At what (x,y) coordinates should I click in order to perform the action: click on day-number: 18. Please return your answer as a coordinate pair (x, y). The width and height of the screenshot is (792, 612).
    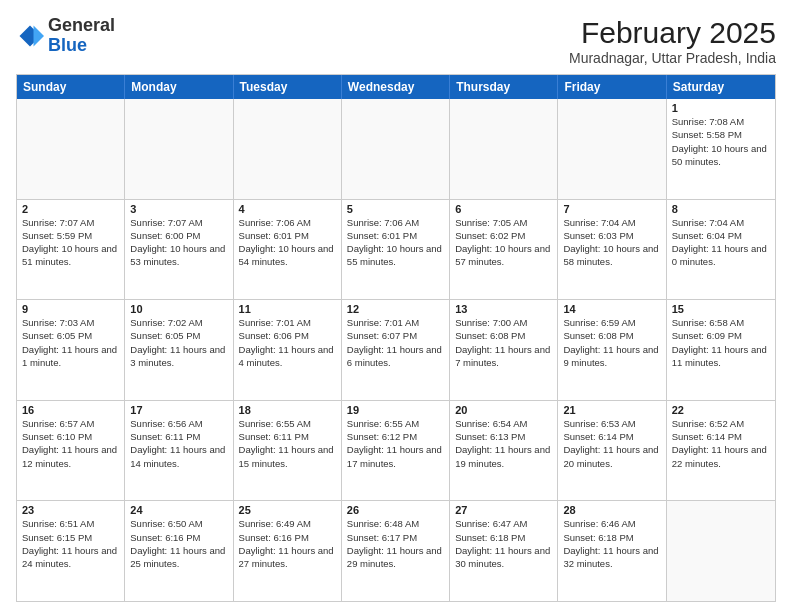
    Looking at the image, I should click on (288, 410).